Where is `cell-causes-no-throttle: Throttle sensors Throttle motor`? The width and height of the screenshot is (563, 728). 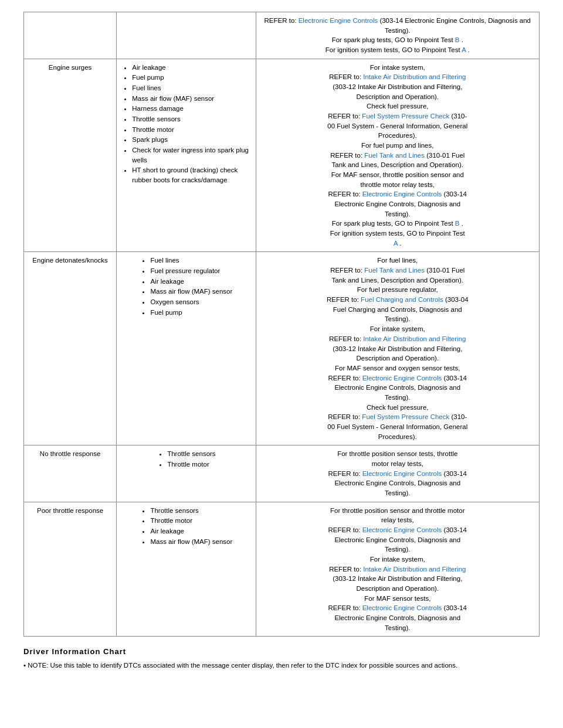 cell-causes-no-throttle: Throttle sensors Throttle motor is located at coordinates (186, 474).